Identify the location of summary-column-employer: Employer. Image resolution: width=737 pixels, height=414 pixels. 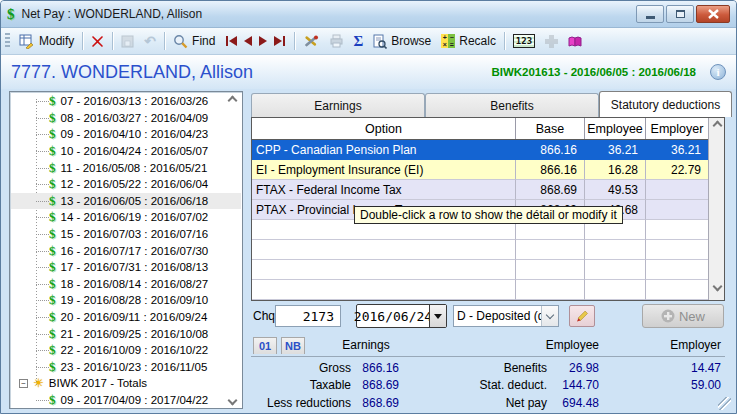
(696, 345).